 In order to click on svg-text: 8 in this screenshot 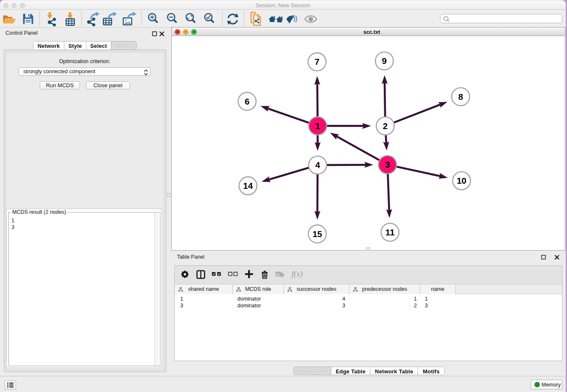, I will do `click(460, 97)`.